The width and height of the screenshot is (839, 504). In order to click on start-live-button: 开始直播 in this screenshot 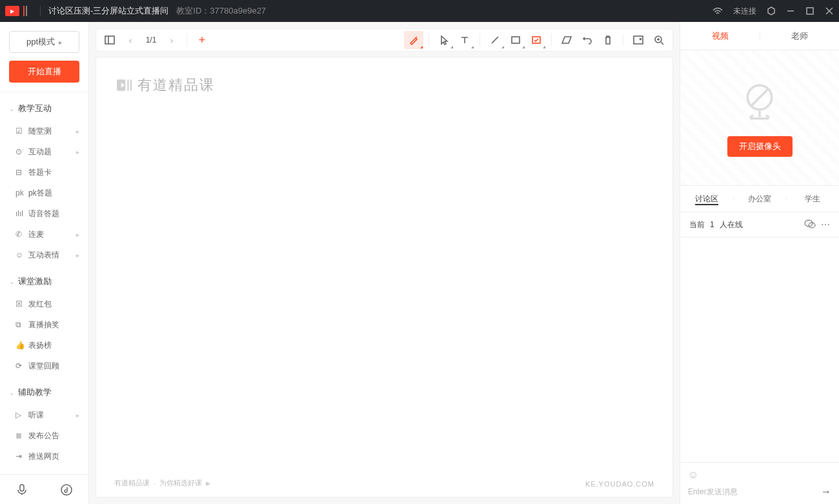, I will do `click(44, 72)`.